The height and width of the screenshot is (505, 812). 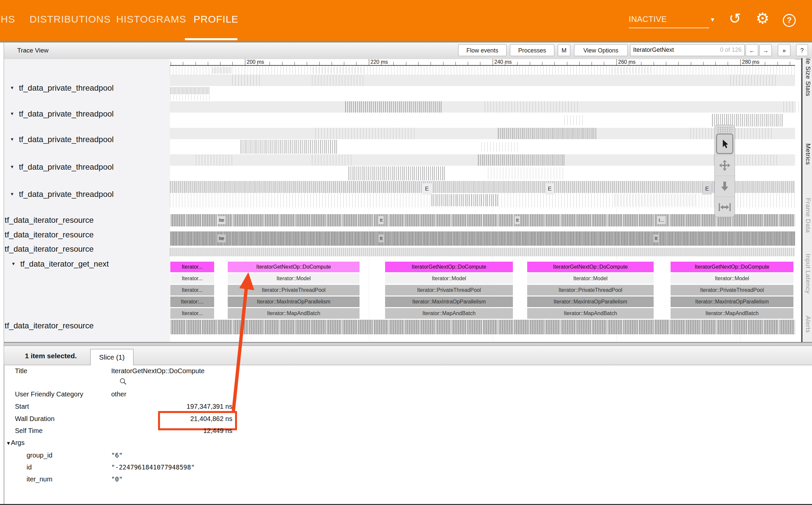 What do you see at coordinates (8, 19) in the screenshot?
I see `tab-graphs-truncated: HS` at bounding box center [8, 19].